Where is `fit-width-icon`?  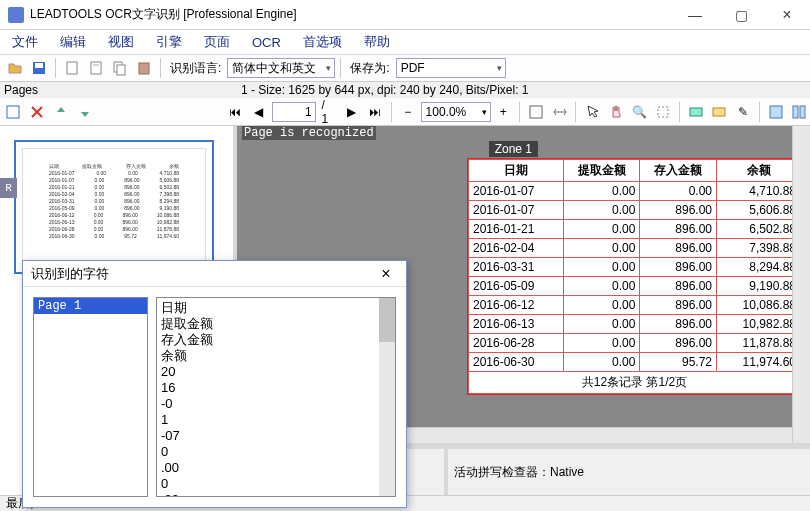
fit-width-icon is located at coordinates (560, 112).